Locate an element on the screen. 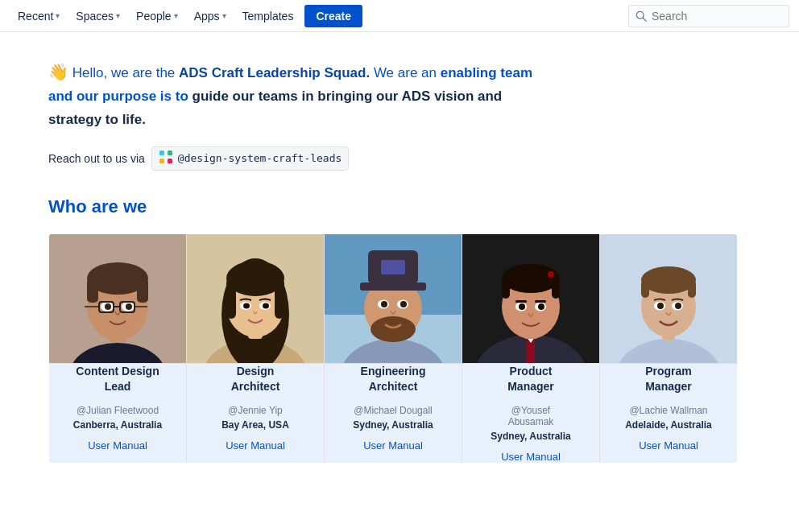  role-5: ProgramManager is located at coordinates (669, 380).